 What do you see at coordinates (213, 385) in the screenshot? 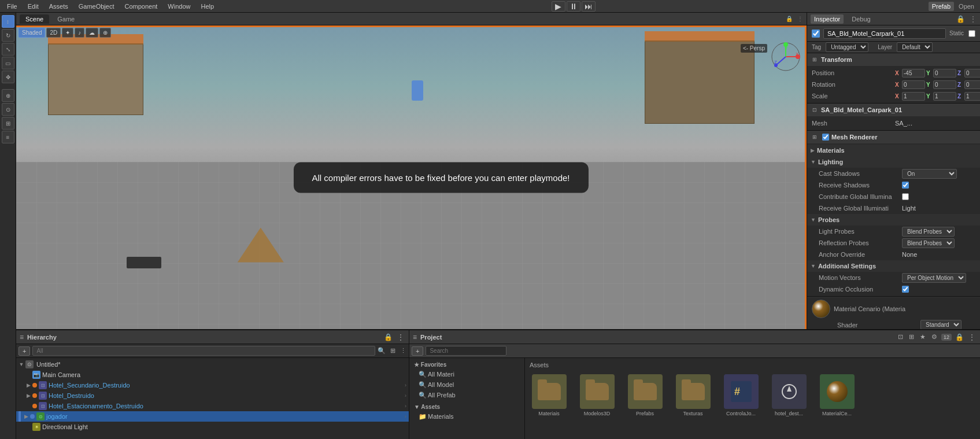
I see `hierarchy-item-hotel-sec: ▶ ⊡ Hotel_Secundario_Destruido ›` at bounding box center [213, 385].